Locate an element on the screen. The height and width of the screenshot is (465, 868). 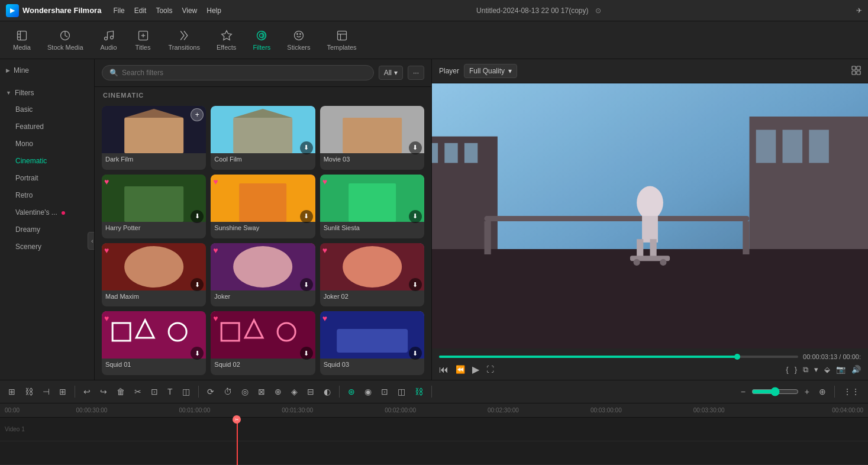
sidebar-item-retro: Retro is located at coordinates (47, 195).